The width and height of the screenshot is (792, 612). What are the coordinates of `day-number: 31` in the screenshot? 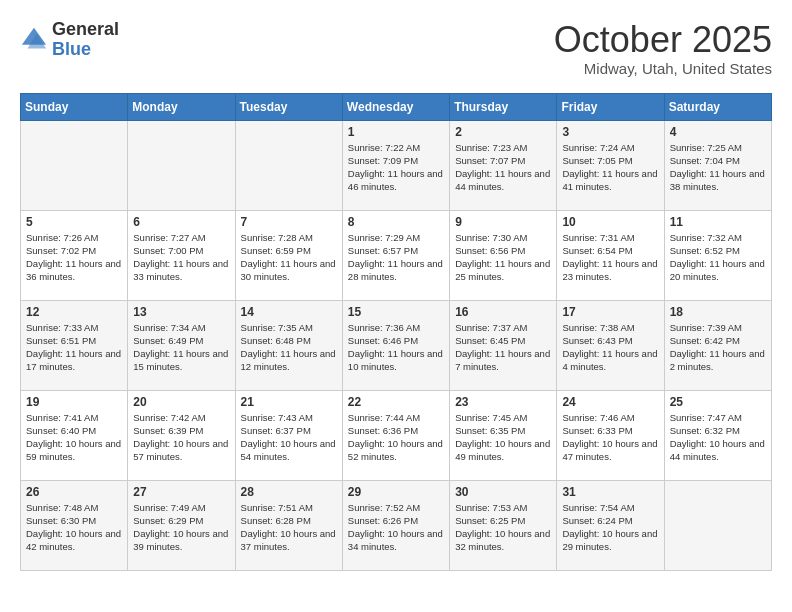 It's located at (610, 492).